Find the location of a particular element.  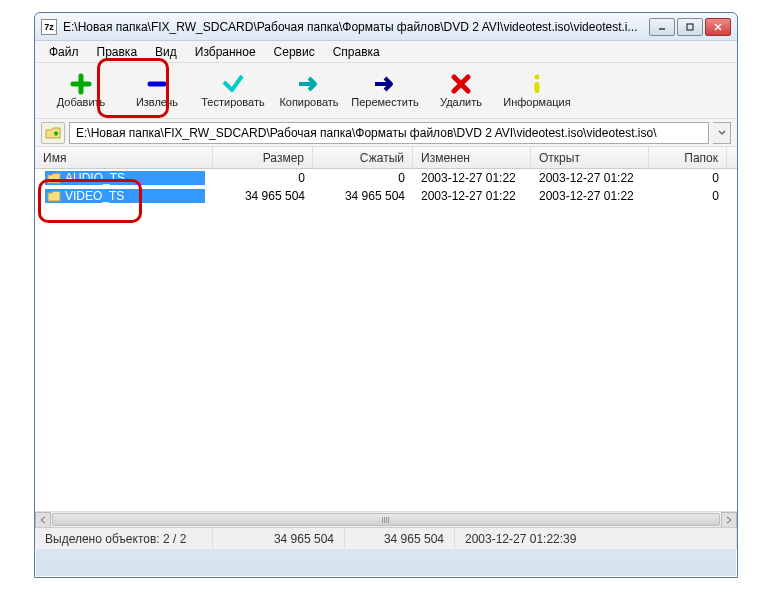

arrow-right-dark-icon is located at coordinates (385, 84).